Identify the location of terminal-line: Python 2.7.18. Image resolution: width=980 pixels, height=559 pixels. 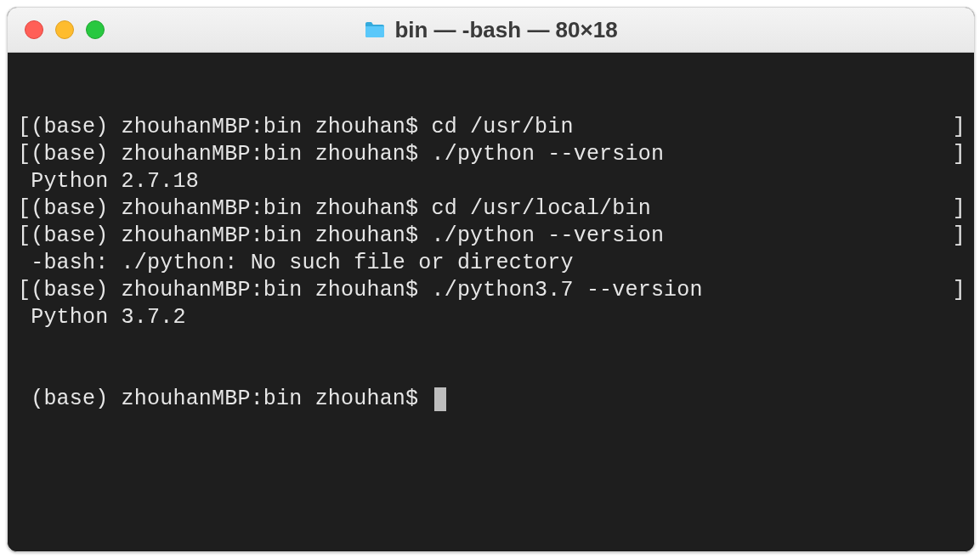
(495, 182).